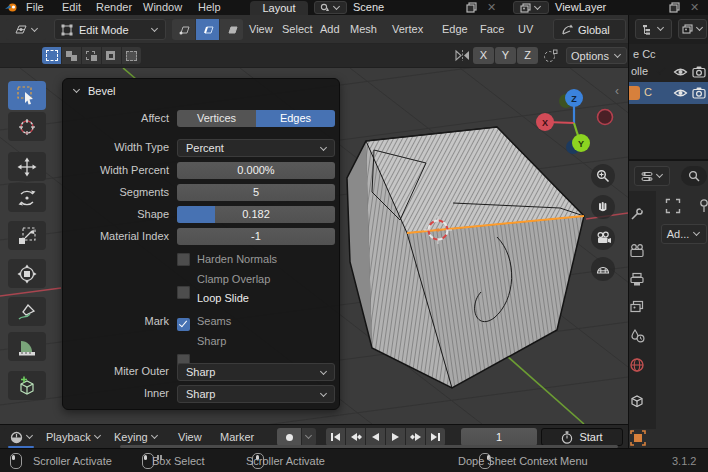 The image size is (708, 472). What do you see at coordinates (256, 148) in the screenshot?
I see `width-type-dropdown: Percent` at bounding box center [256, 148].